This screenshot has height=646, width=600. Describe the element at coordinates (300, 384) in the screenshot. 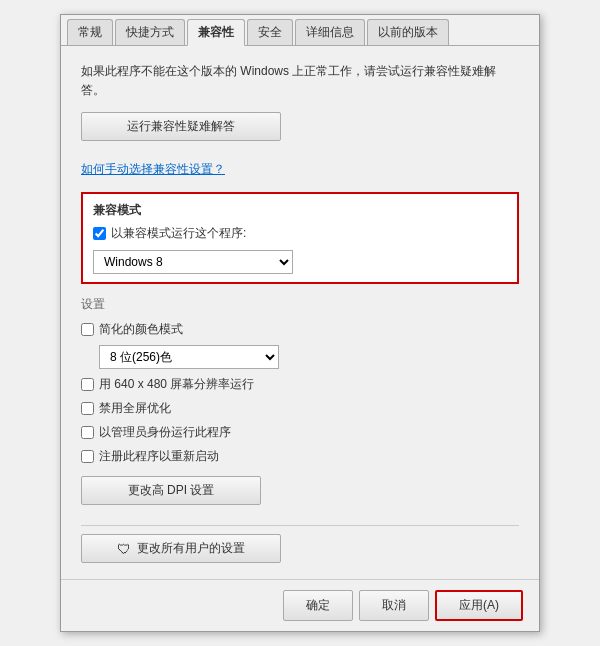

I see `setting-resolution: 用 640 x 480 屏幕分辨率运行` at that location.